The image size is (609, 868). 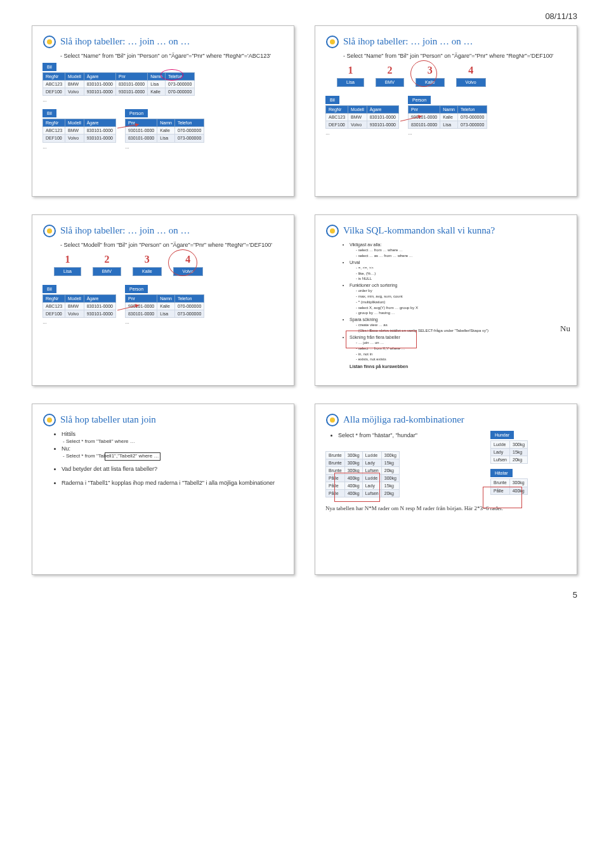 What do you see at coordinates (509, 452) in the screenshot?
I see `hundar-table: Ludde300kgLady15kgLufsen20kg` at bounding box center [509, 452].